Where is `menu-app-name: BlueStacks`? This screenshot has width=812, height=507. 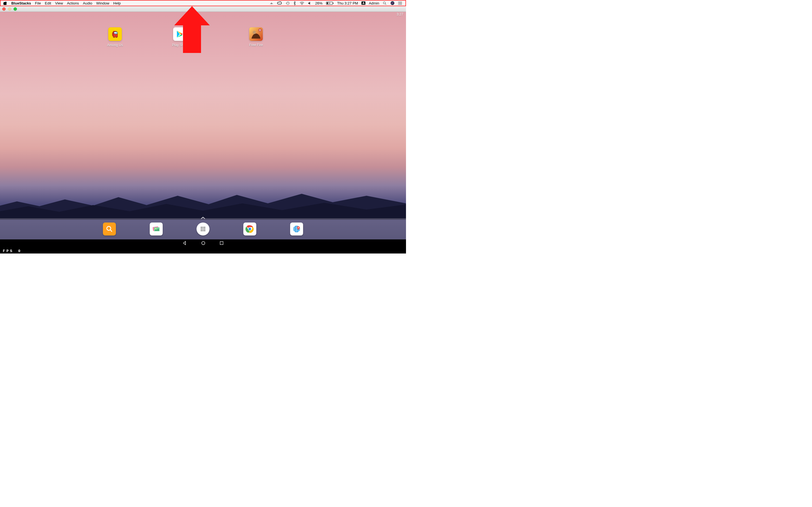
menu-app-name: BlueStacks is located at coordinates (21, 3).